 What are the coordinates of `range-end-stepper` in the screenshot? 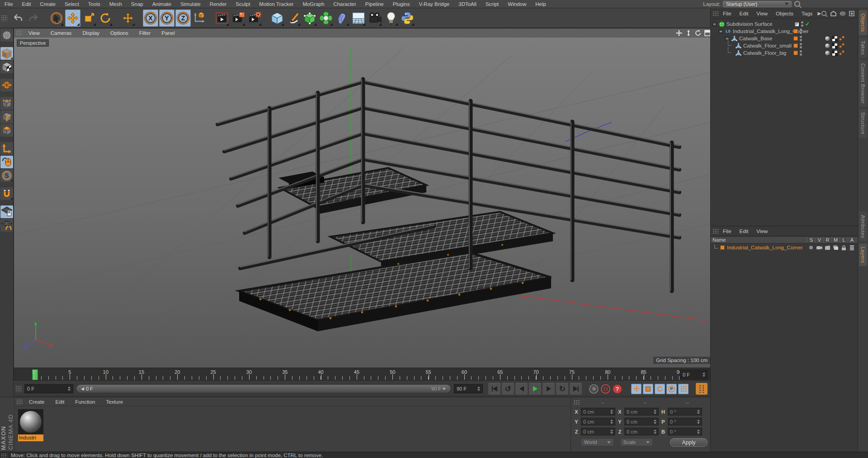 It's located at (479, 389).